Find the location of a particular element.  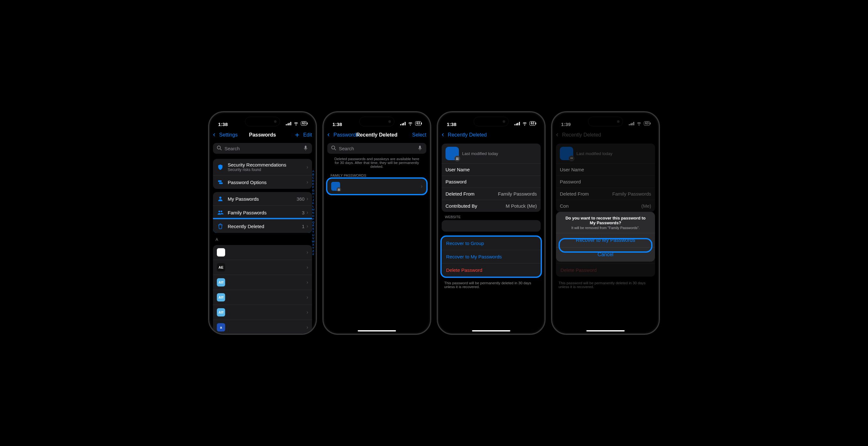

screen-deleted-detail: 1:38 63 ‹ Recently Deleted Last modified… is located at coordinates (491, 223).